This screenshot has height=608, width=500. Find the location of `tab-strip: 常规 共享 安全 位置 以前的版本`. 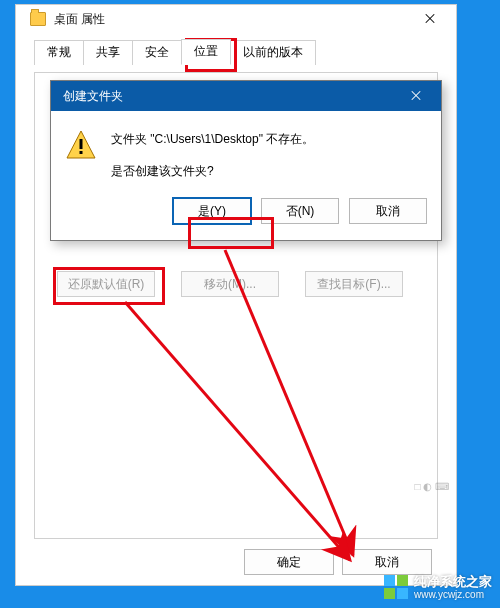

tab-strip: 常规 共享 安全 位置 以前的版本 is located at coordinates (245, 53).